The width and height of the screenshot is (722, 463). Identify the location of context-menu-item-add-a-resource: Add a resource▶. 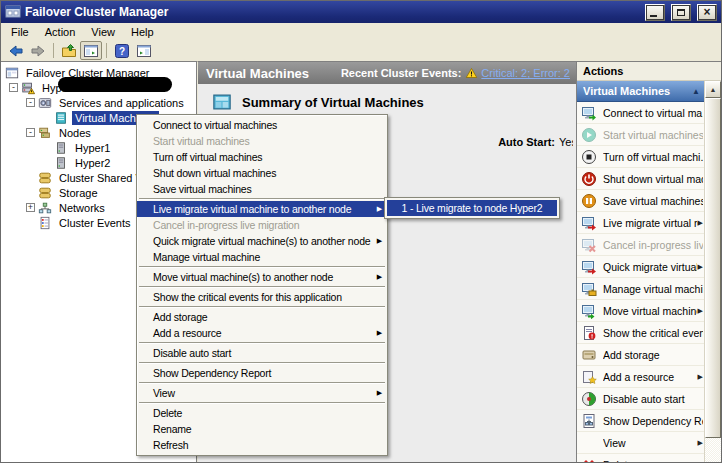
(262, 333).